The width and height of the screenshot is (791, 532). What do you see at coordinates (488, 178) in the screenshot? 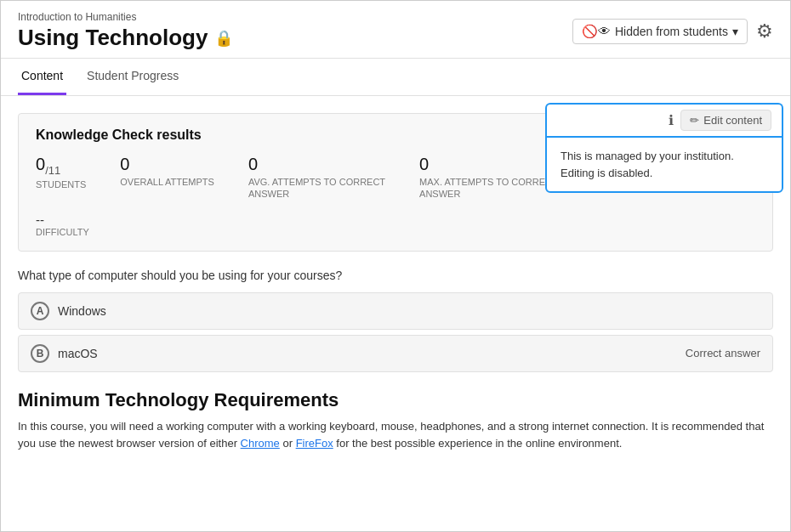
I see `stat-max-attempts: 0 MAX. ATTEMPTS TO CORRECTANSWER` at bounding box center [488, 178].